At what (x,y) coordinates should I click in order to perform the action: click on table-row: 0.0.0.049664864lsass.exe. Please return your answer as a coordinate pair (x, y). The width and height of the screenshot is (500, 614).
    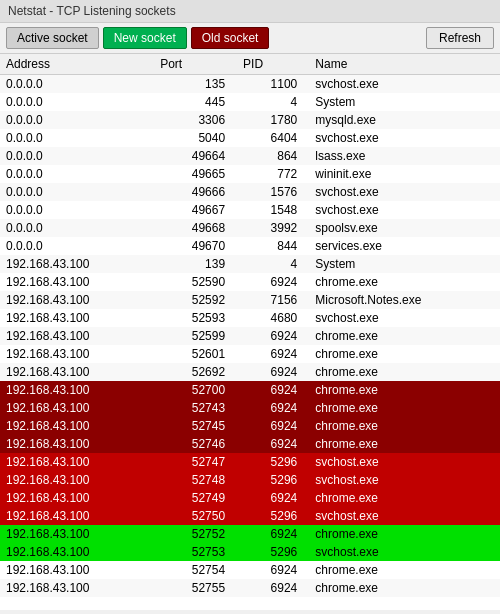
    Looking at the image, I should click on (250, 156).